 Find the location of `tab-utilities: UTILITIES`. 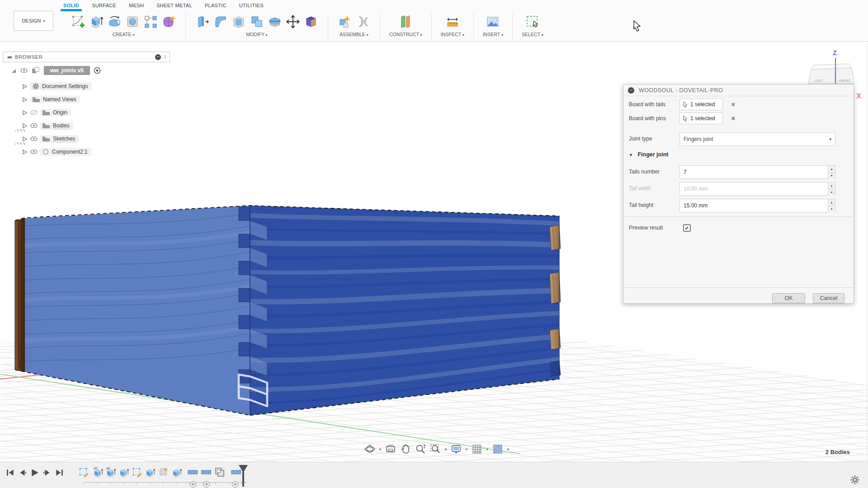

tab-utilities: UTILITIES is located at coordinates (251, 6).